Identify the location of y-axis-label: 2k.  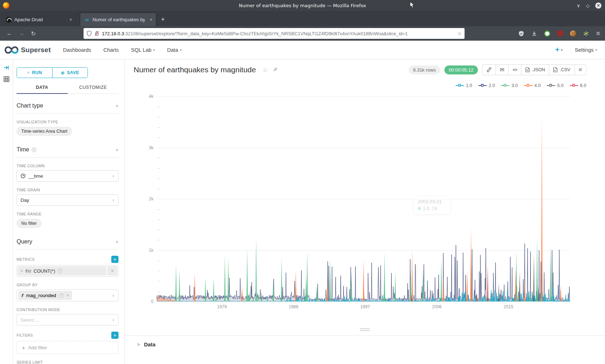
(144, 199).